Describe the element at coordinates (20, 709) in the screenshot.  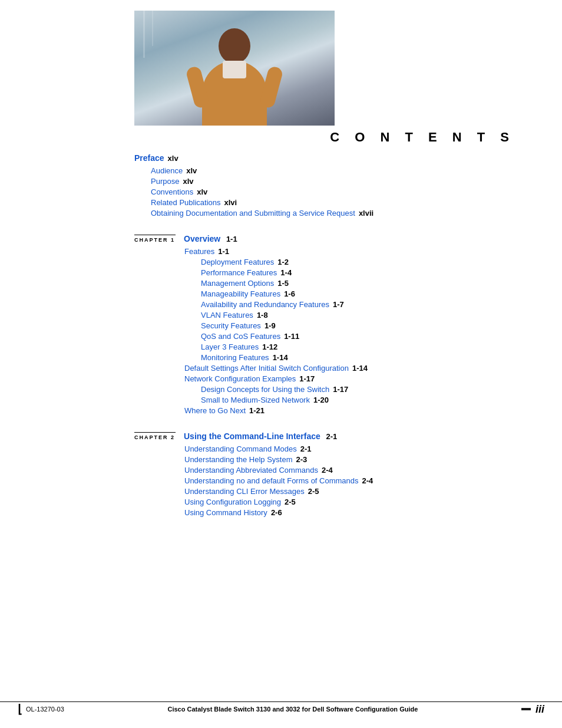
I see `footer-bracket-icon: ⌊` at that location.